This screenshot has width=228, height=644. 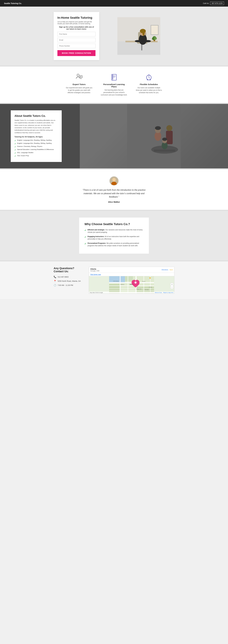 I want to click on clock-icon: 🕐, so click(x=55, y=285).